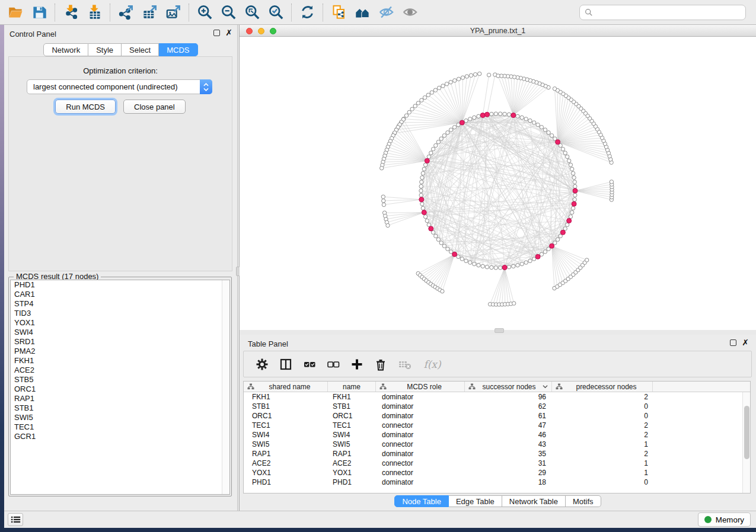 This screenshot has width=756, height=532. Describe the element at coordinates (733, 342) in the screenshot. I see `float-table-panel-icon` at that location.